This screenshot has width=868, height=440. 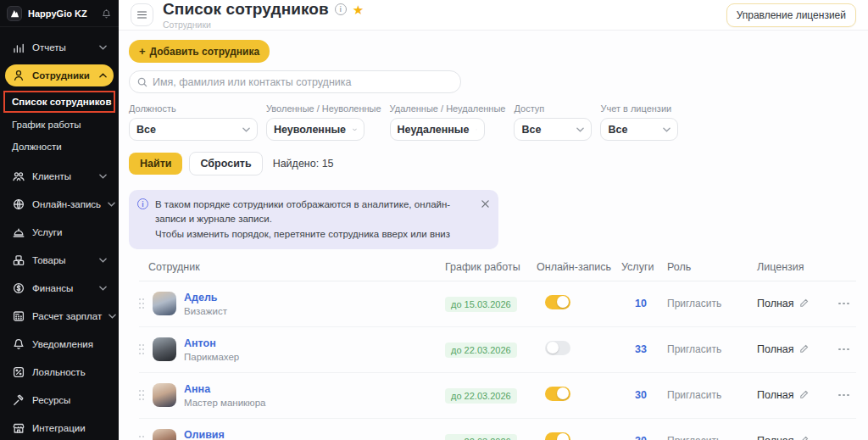 I want to click on schedule-badge: до 15.03.2026, so click(x=481, y=304).